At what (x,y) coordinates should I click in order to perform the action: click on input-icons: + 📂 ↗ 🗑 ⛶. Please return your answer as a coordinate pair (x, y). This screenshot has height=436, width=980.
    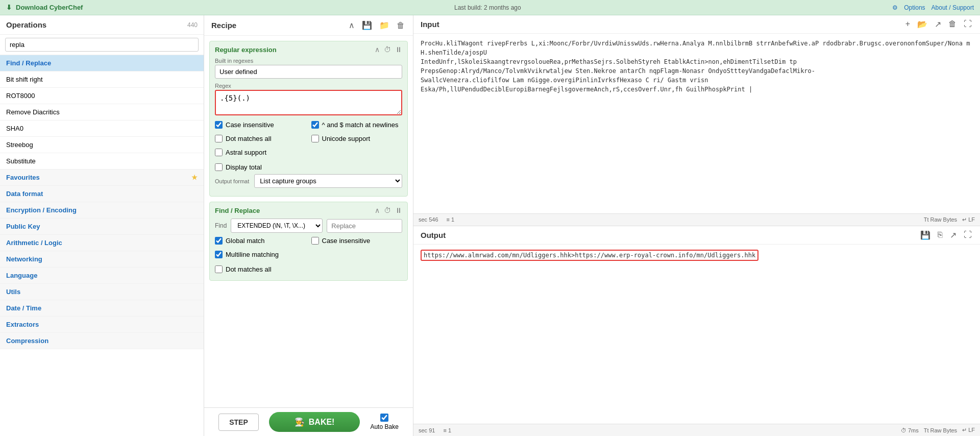
    Looking at the image, I should click on (939, 25).